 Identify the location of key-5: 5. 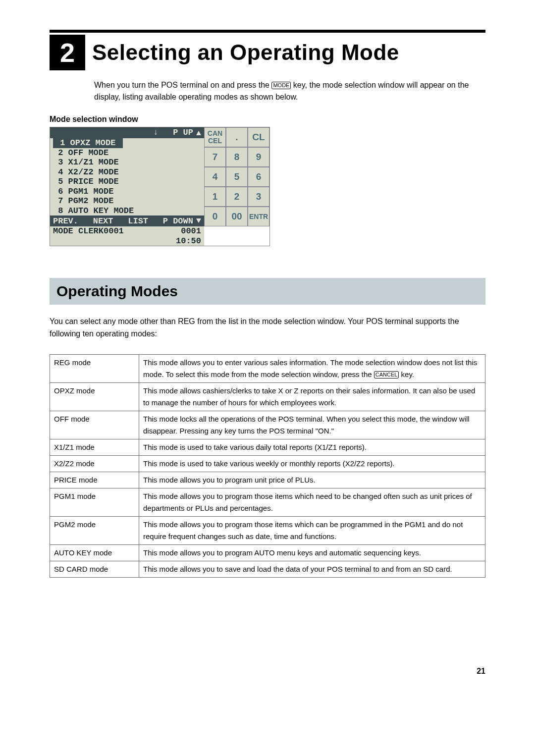
(237, 177).